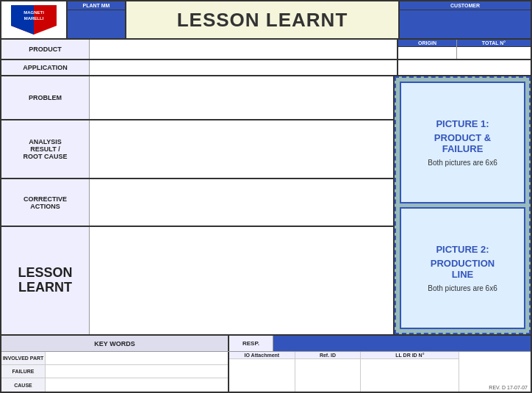  I want to click on origin-value, so click(428, 53).